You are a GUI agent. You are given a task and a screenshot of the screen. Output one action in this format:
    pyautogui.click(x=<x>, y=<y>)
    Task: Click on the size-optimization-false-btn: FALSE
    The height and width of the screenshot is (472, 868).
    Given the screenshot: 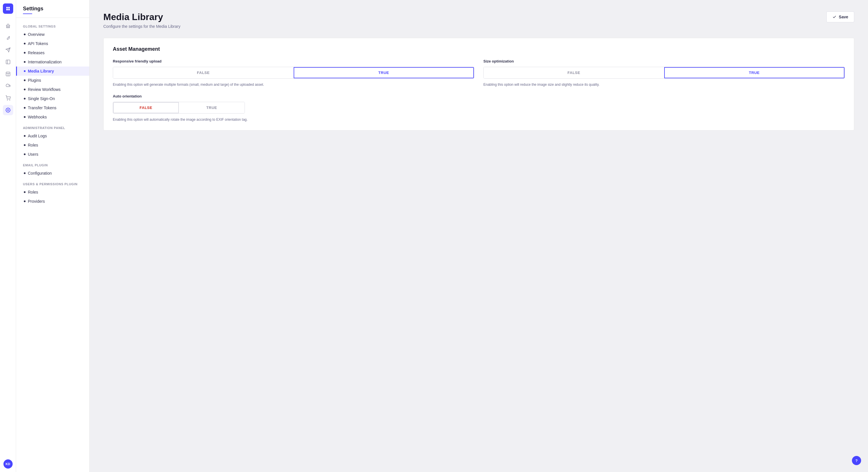 What is the action you would take?
    pyautogui.click(x=574, y=73)
    